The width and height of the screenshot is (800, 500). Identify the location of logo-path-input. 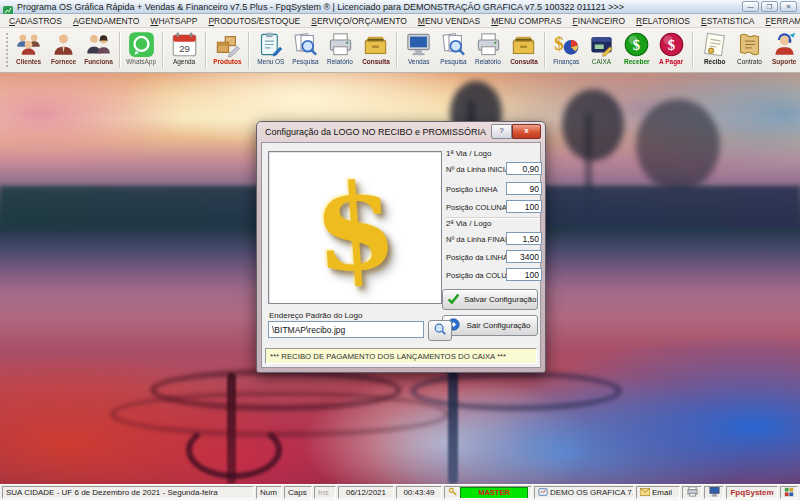
(346, 330).